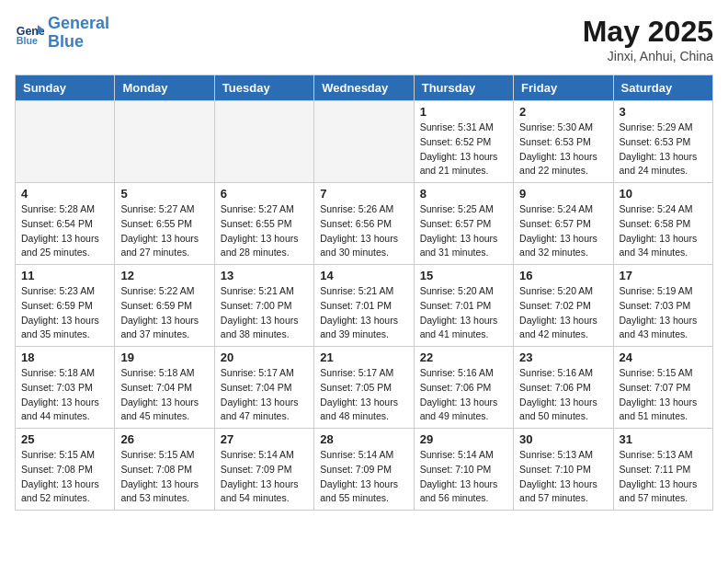 This screenshot has width=728, height=563. Describe the element at coordinates (64, 440) in the screenshot. I see `day-number: 25` at that location.